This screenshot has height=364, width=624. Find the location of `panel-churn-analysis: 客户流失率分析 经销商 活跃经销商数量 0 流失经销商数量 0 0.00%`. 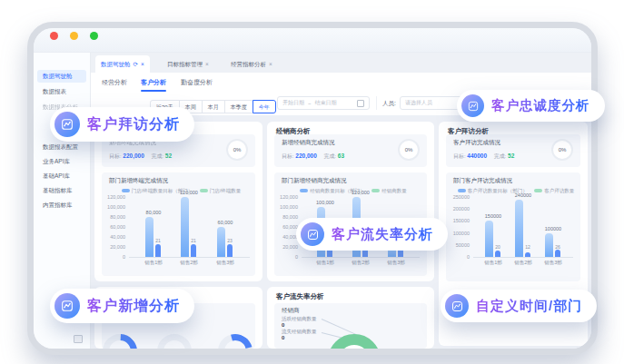

panel-churn-analysis: 客户流失率分析 经销商 活跃经销商数量 0 流失经销商数量 0 0.00% is located at coordinates (351, 318).